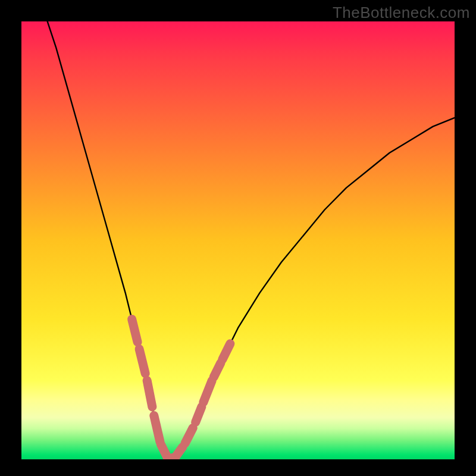 The image size is (476, 476). I want to click on watermark-text: TheBottleneck.com, so click(401, 13).